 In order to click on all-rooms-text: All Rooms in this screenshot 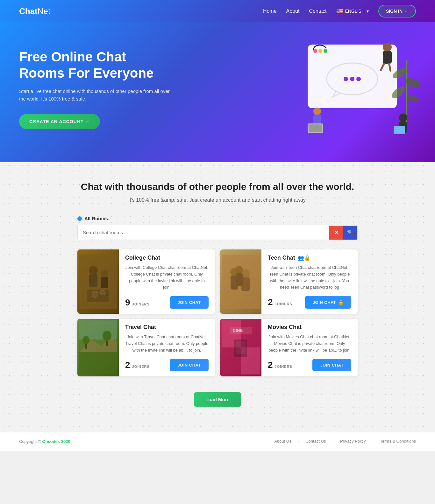, I will do `click(96, 218)`.